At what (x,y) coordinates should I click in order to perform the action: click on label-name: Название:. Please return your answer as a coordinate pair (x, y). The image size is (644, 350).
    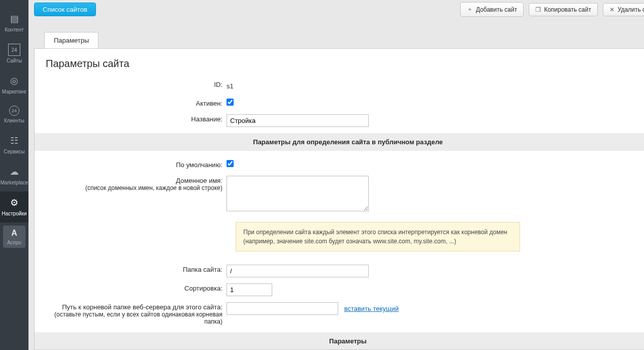
    Looking at the image, I should click on (131, 119).